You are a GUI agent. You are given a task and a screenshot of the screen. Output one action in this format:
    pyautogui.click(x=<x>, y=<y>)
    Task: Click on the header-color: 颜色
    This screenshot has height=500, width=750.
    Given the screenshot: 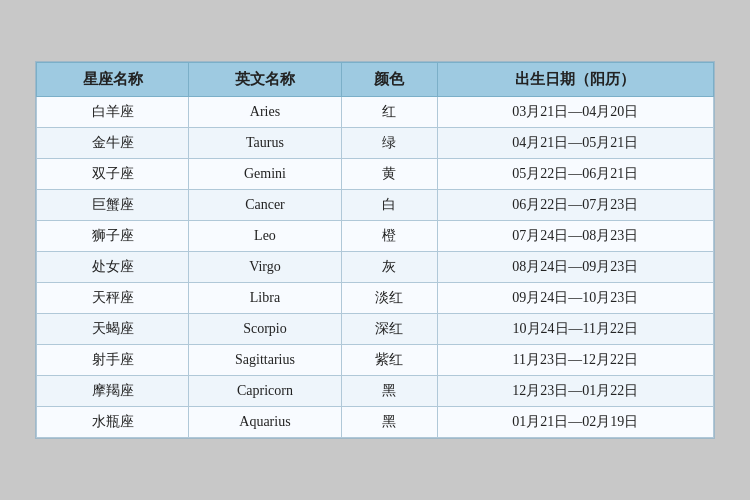 What is the action you would take?
    pyautogui.click(x=389, y=80)
    